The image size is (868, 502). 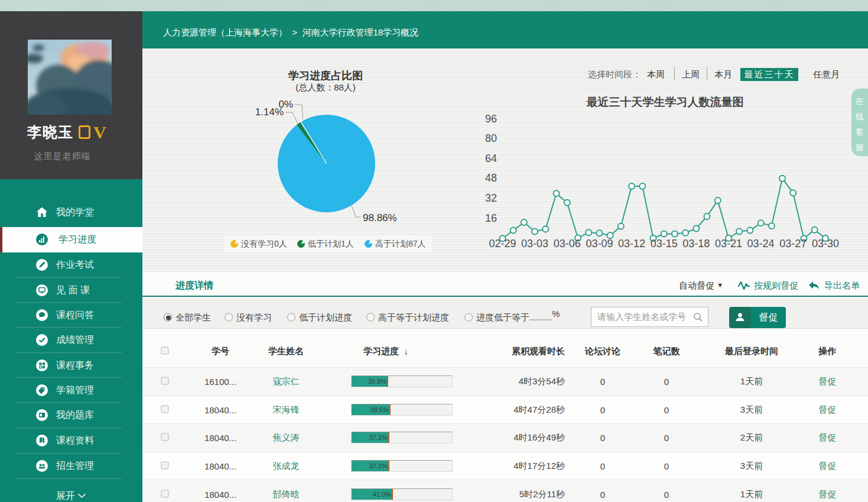 What do you see at coordinates (491, 119) in the screenshot?
I see `svg-text: 96` at bounding box center [491, 119].